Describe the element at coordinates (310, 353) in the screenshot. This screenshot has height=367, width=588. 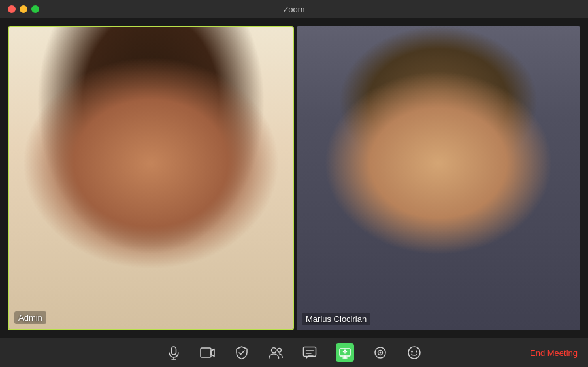
I see `chat-button` at that location.